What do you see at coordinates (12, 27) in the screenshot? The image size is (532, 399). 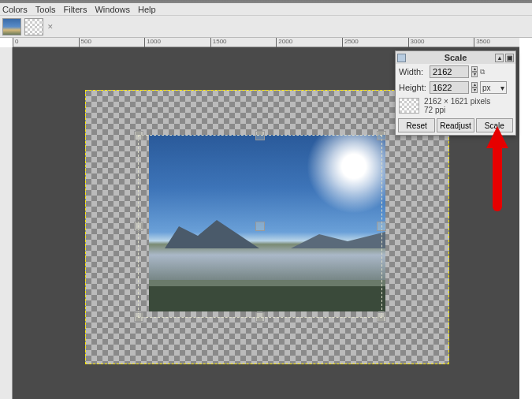 I see `layer-thumb-image` at bounding box center [12, 27].